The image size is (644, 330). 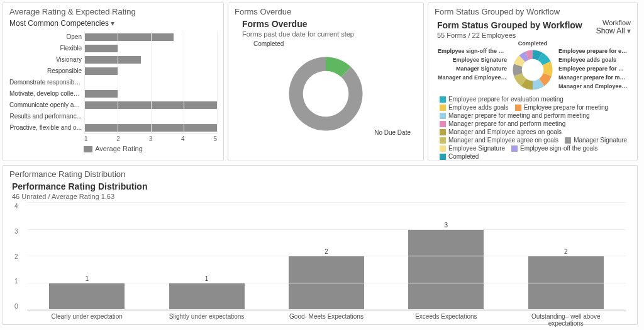 What do you see at coordinates (595, 69) in the screenshot?
I see `ring-labels-right: Employee prepare for evaluation...Employ…` at bounding box center [595, 69].